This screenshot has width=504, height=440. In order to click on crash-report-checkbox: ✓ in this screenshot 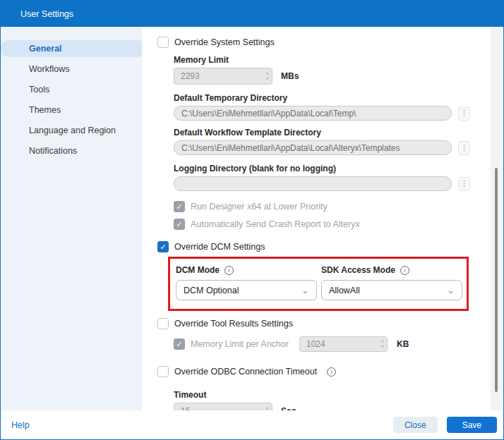, I will do `click(179, 224)`.